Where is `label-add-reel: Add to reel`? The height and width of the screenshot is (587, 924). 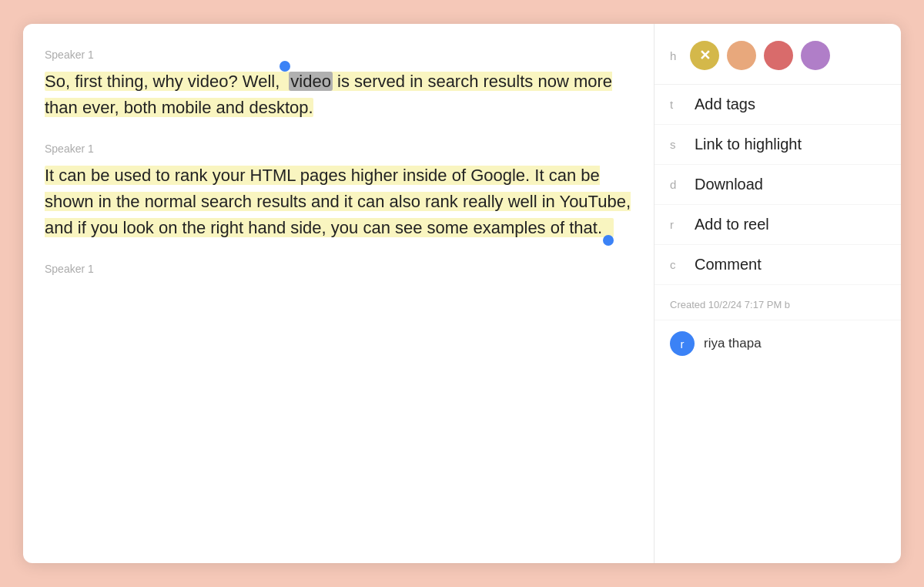
label-add-reel: Add to reel is located at coordinates (732, 225).